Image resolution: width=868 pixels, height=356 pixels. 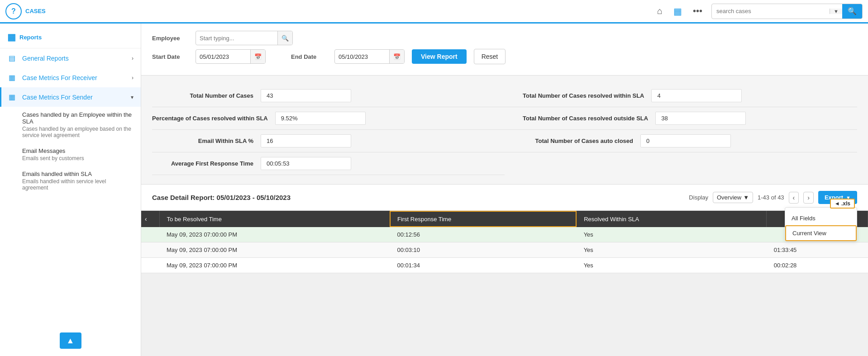 I want to click on case-metrics-sender-arrow: ▾, so click(x=132, y=97).